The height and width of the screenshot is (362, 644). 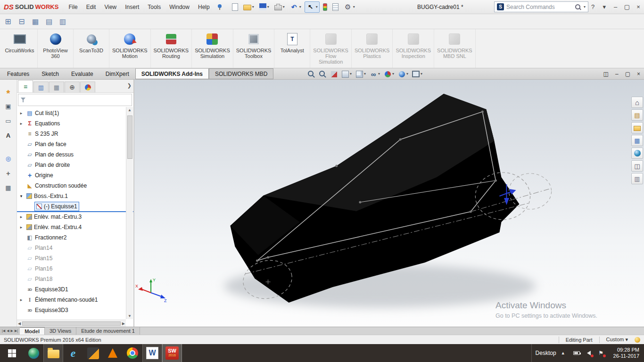 What do you see at coordinates (113, 353) in the screenshot?
I see `app-vlc` at bounding box center [113, 353].